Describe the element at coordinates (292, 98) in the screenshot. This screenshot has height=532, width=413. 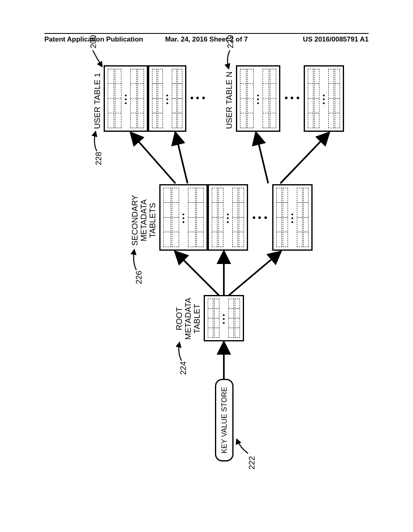
I see `user-table-n-vdots: •••` at that location.